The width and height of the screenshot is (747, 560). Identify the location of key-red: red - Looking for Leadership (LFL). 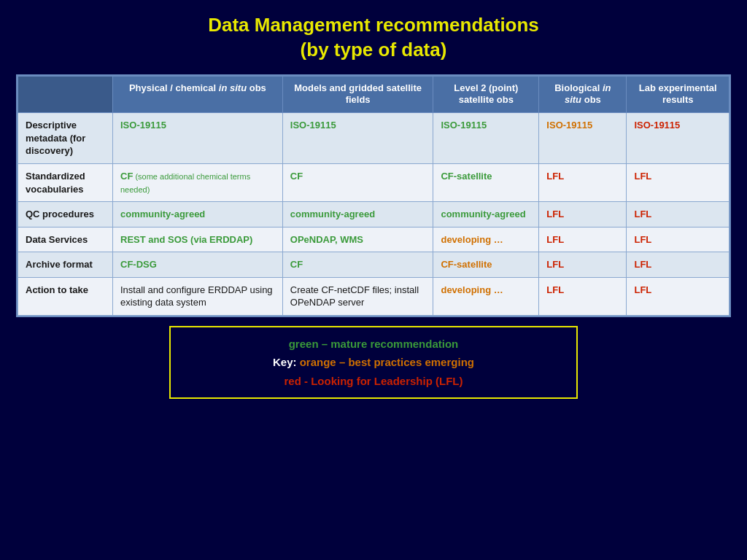
(374, 381).